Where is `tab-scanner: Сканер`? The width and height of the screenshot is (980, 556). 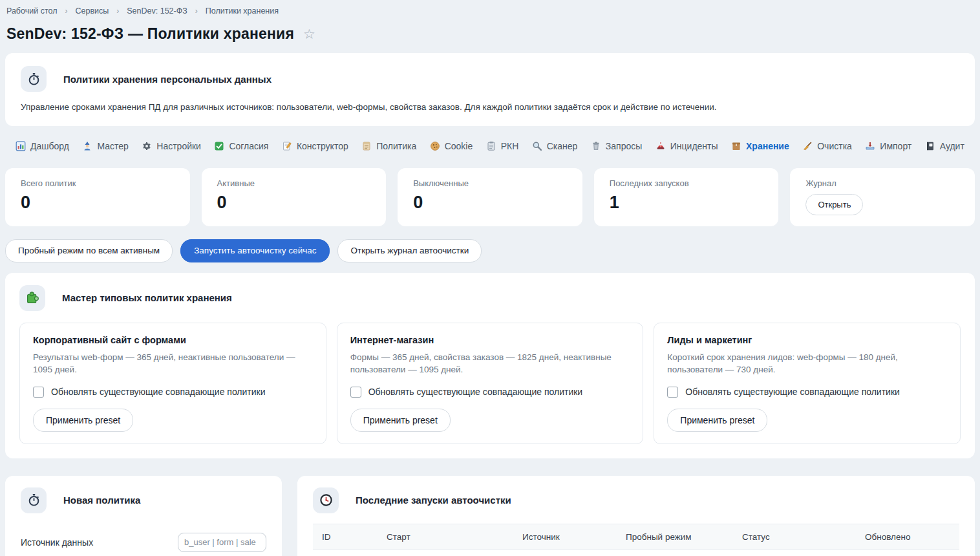
tab-scanner: Сканер is located at coordinates (555, 146).